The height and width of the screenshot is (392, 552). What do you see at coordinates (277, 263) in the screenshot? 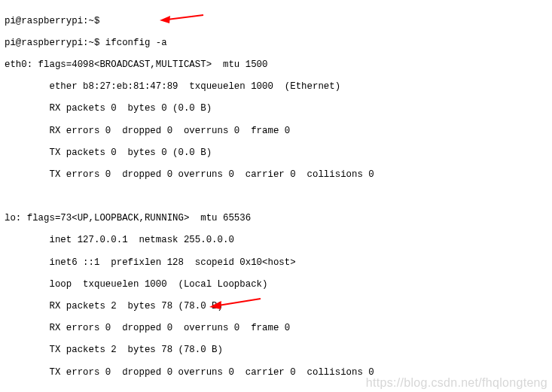
I see `lo-inet6: inet6 ::1 prefixlen 128 scopeid 0x10<hos…` at bounding box center [277, 263].